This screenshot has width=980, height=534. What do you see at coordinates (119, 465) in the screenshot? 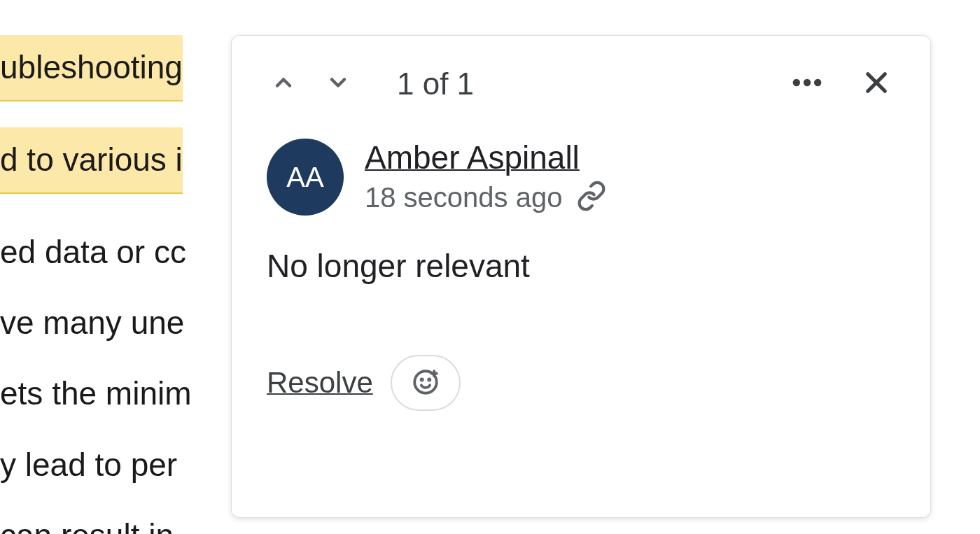
I see `document-text-line: y lead to per` at bounding box center [119, 465].